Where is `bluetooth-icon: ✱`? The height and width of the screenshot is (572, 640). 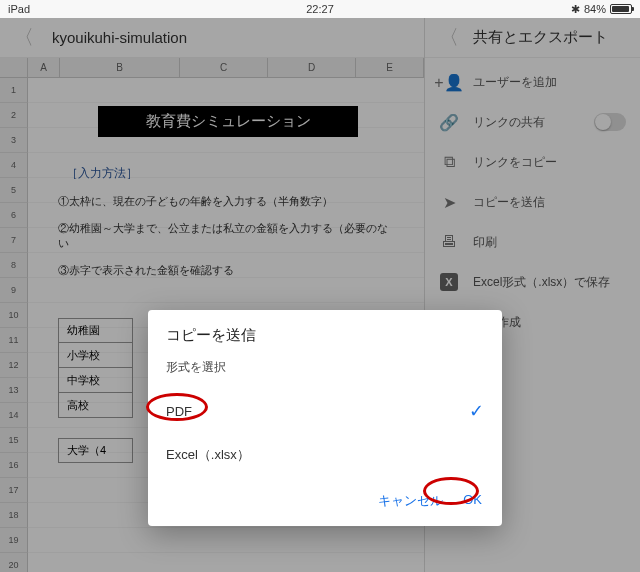 bluetooth-icon: ✱ is located at coordinates (576, 10).